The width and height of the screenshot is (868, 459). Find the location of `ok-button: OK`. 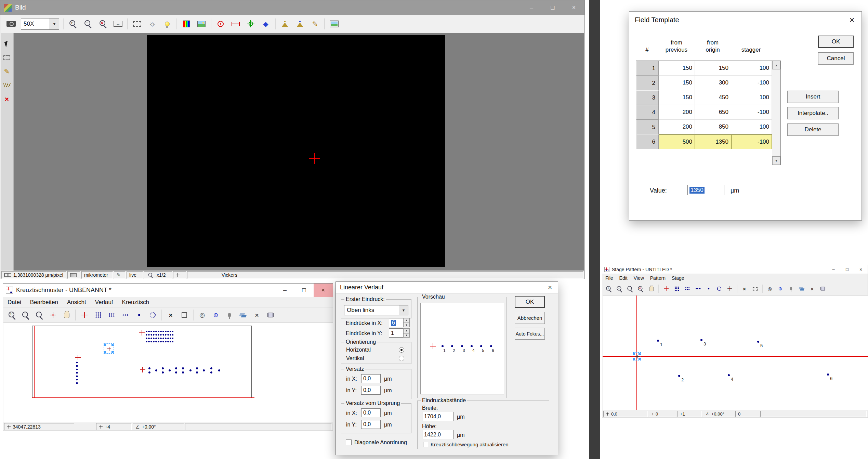

ok-button: OK is located at coordinates (836, 42).